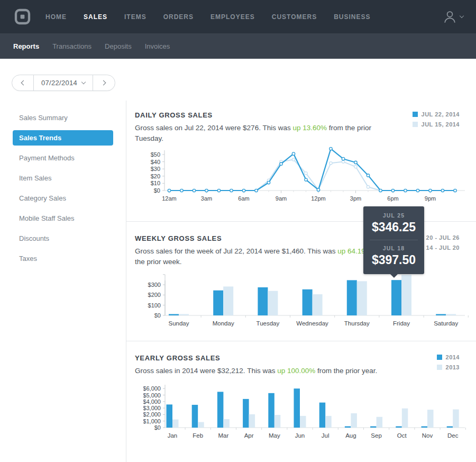  Describe the element at coordinates (263, 371) in the screenshot. I see `yearly-section-description: Gross sales in 2014 were $32,212. This w…` at that location.